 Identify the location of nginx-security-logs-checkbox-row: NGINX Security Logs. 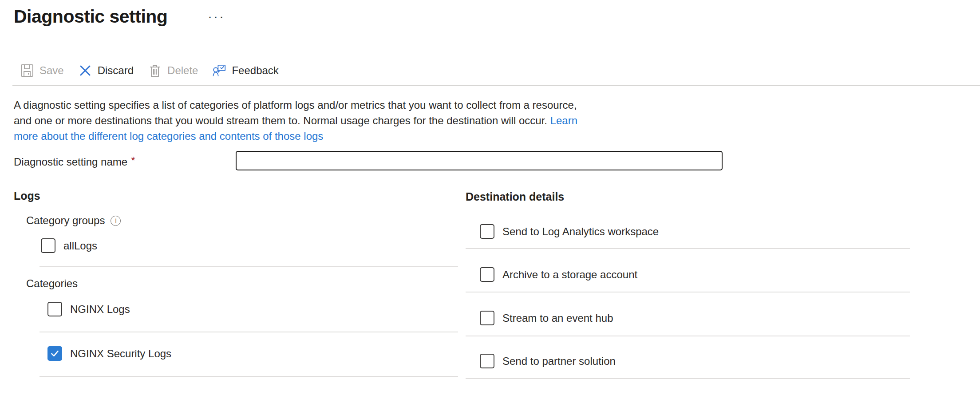
(109, 353).